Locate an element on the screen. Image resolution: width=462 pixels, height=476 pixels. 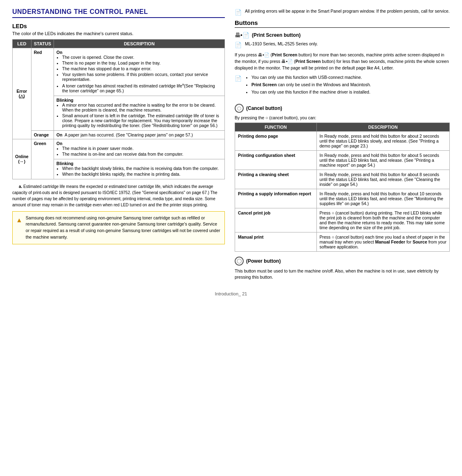
note-icon2: 📄 is located at coordinates (238, 45).